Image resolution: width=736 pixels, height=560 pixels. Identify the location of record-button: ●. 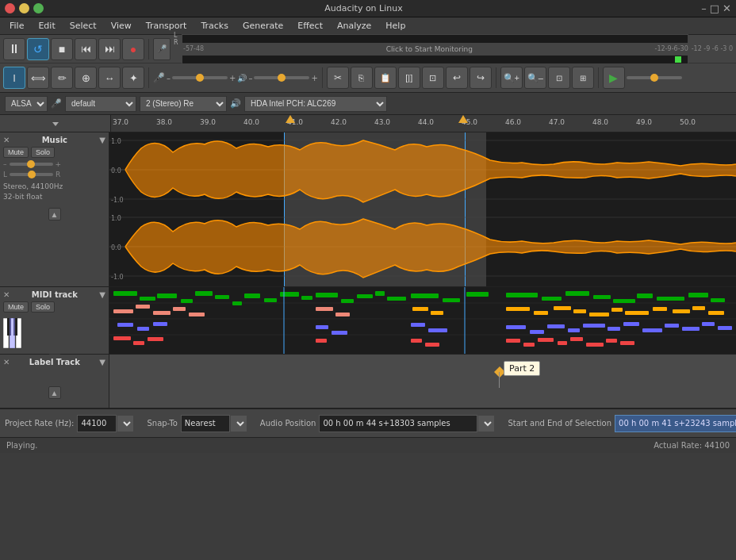
(133, 49).